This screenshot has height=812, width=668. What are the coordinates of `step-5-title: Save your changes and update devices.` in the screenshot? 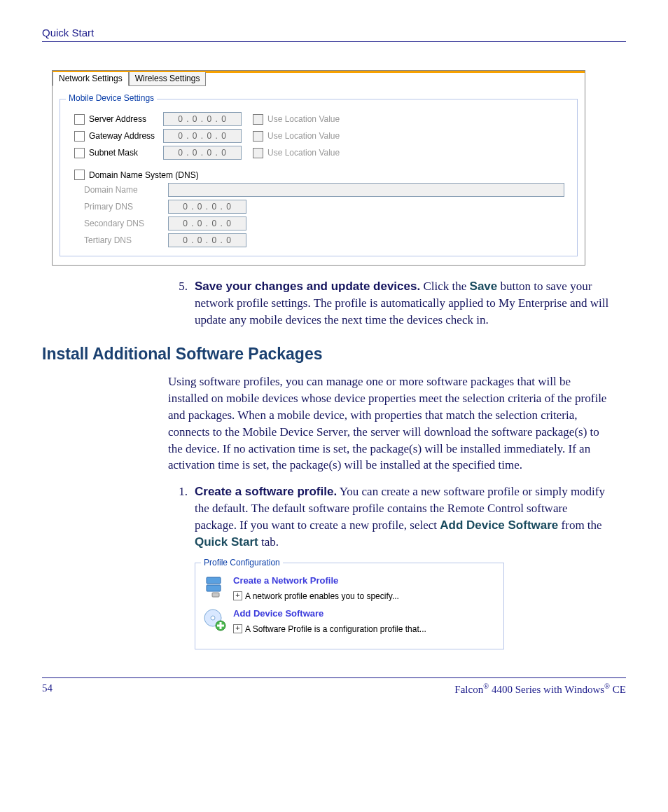 It's located at (307, 286).